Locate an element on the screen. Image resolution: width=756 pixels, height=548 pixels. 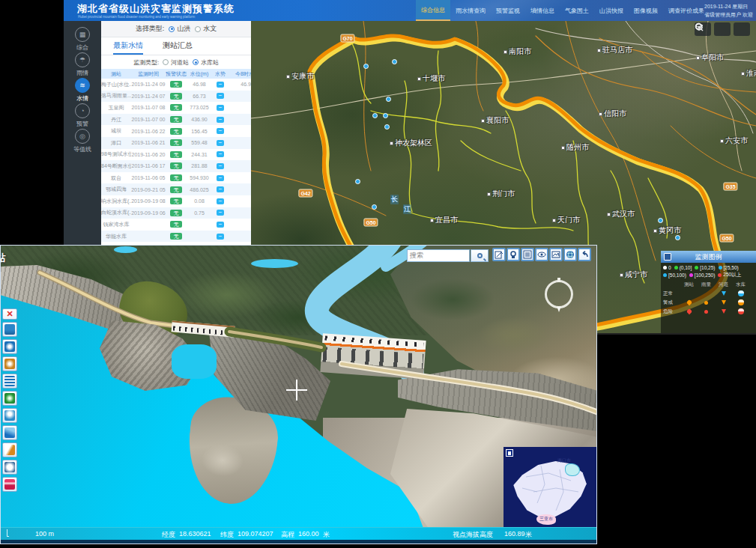
wave-tool-icon is located at coordinates (10, 381).